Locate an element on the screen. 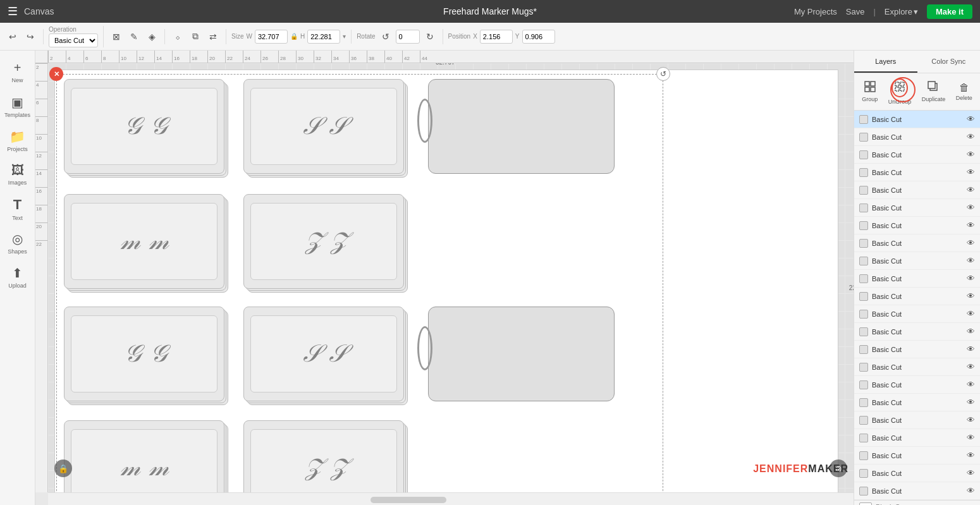 This screenshot has width=980, height=505. align-button: ⬦ is located at coordinates (178, 37).